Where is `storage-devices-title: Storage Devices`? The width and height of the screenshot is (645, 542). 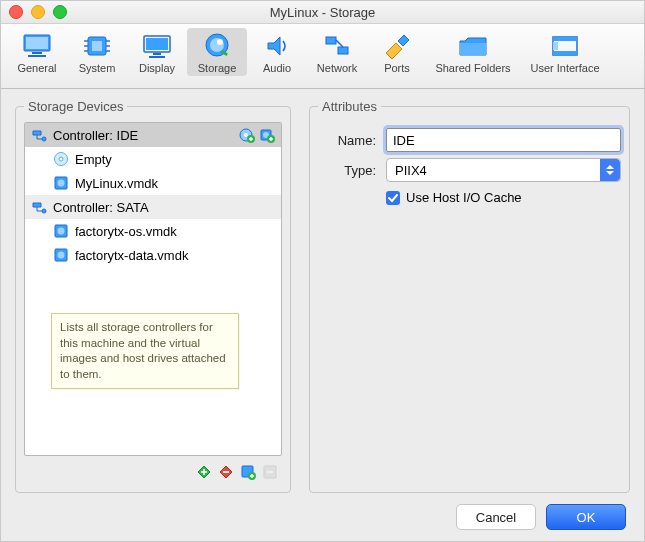
storage-devices-title: Storage Devices is located at coordinates (76, 106).